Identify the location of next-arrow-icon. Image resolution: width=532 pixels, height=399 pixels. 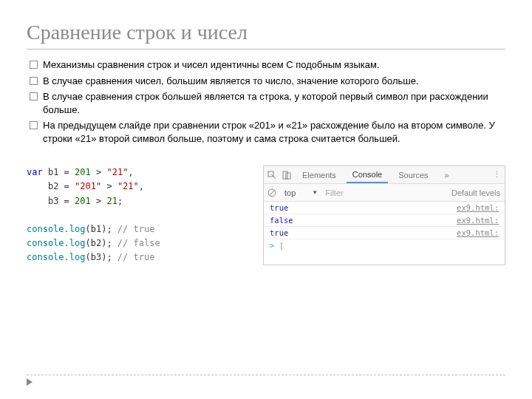
(30, 382).